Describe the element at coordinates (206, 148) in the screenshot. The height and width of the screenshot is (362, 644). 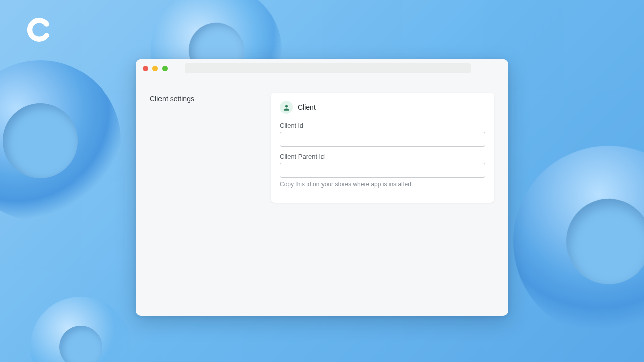
I see `sidebar: Client settings` at that location.